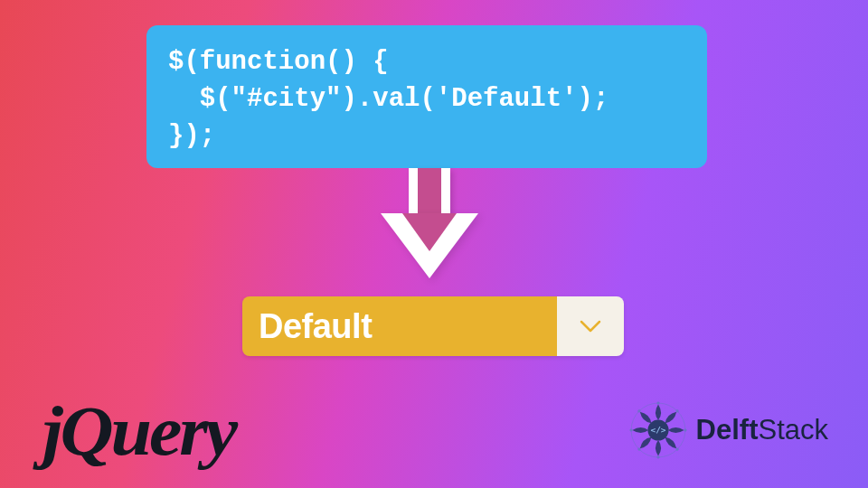 The height and width of the screenshot is (488, 868). Describe the element at coordinates (590, 326) in the screenshot. I see `dropdown-toggle-button` at that location.